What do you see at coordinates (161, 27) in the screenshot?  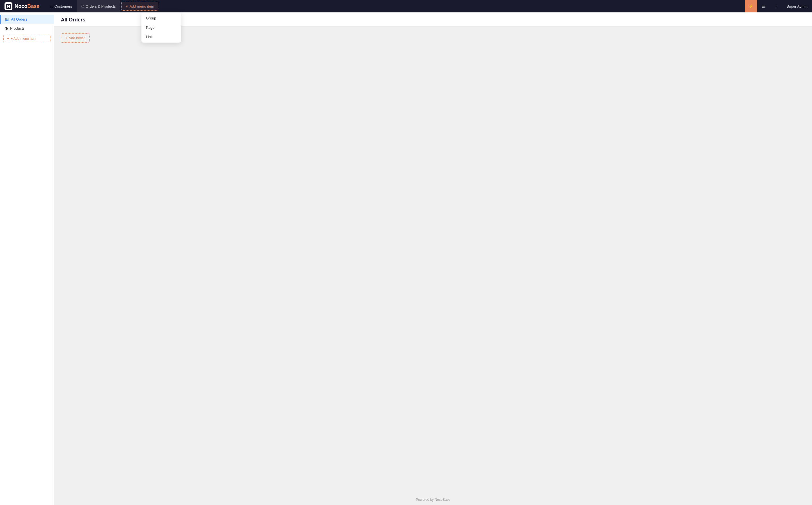 I see `dropdown-item-page: Page` at bounding box center [161, 27].